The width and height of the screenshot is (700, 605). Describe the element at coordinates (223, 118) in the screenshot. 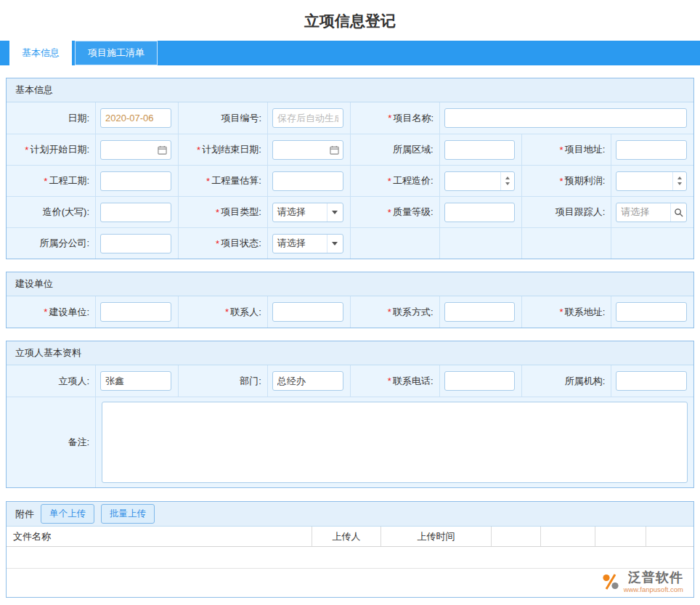

I see `label-project-no: 项目编号:` at that location.